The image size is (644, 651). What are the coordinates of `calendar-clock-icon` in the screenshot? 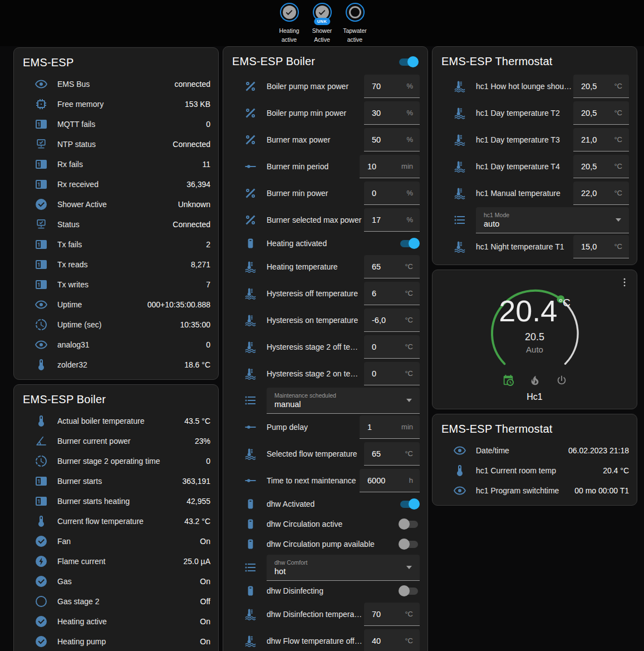 It's located at (508, 380).